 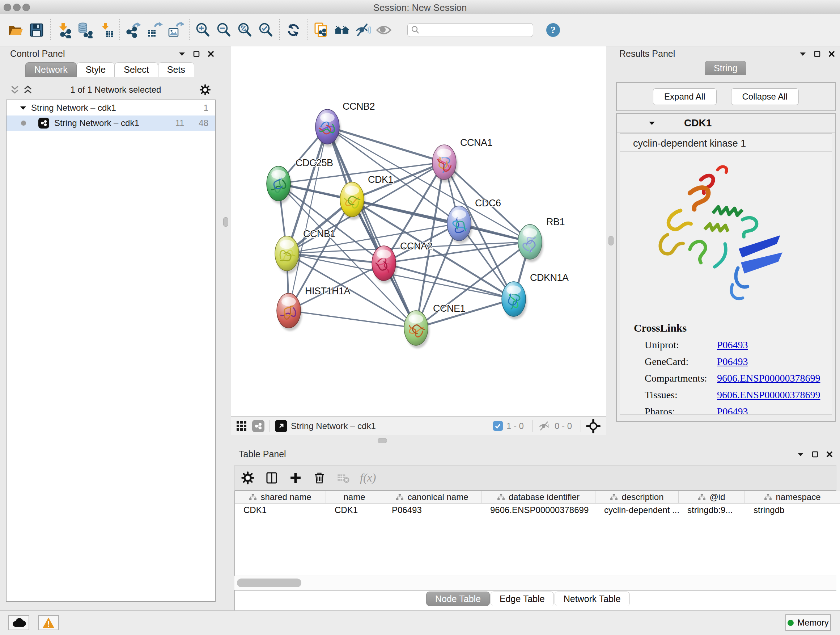 I want to click on search-input, so click(x=475, y=30).